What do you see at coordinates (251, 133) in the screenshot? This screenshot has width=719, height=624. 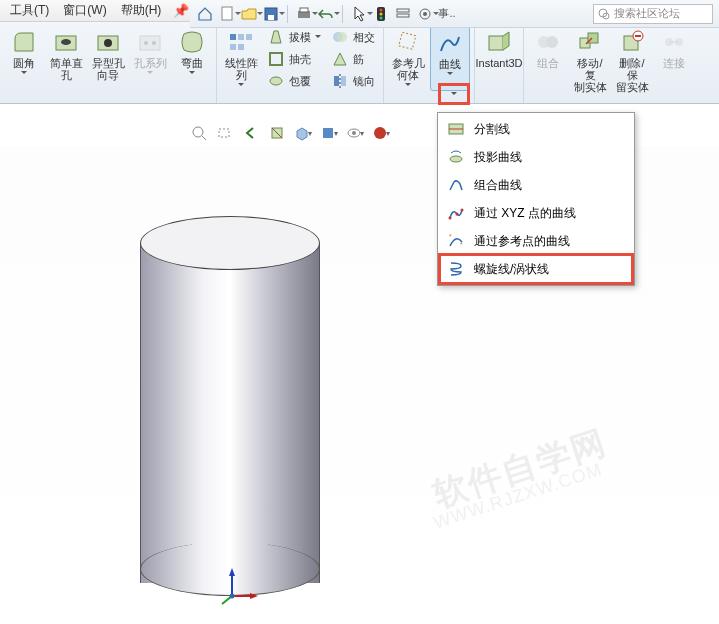 I see `prev-view-icon` at bounding box center [251, 133].